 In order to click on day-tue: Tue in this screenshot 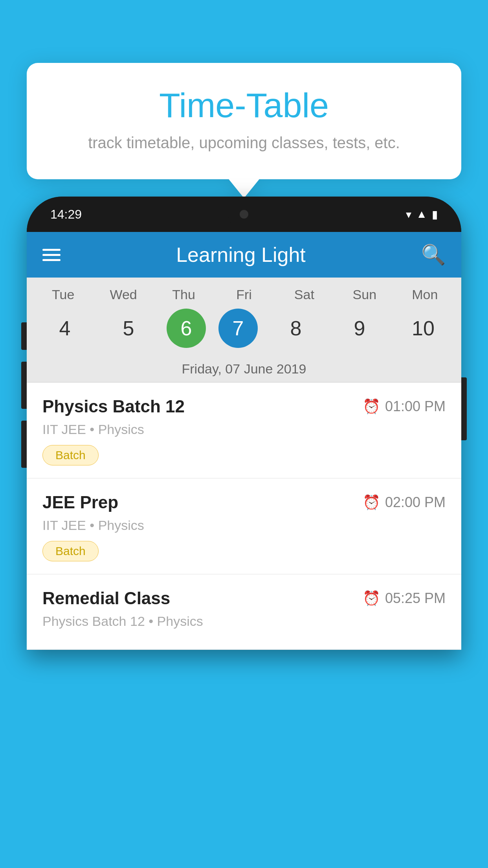, I will do `click(63, 295)`.